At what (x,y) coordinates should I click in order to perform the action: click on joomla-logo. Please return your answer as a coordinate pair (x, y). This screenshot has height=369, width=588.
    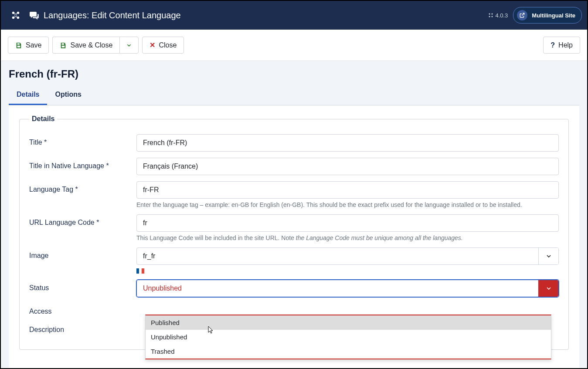
    Looking at the image, I should click on (16, 15).